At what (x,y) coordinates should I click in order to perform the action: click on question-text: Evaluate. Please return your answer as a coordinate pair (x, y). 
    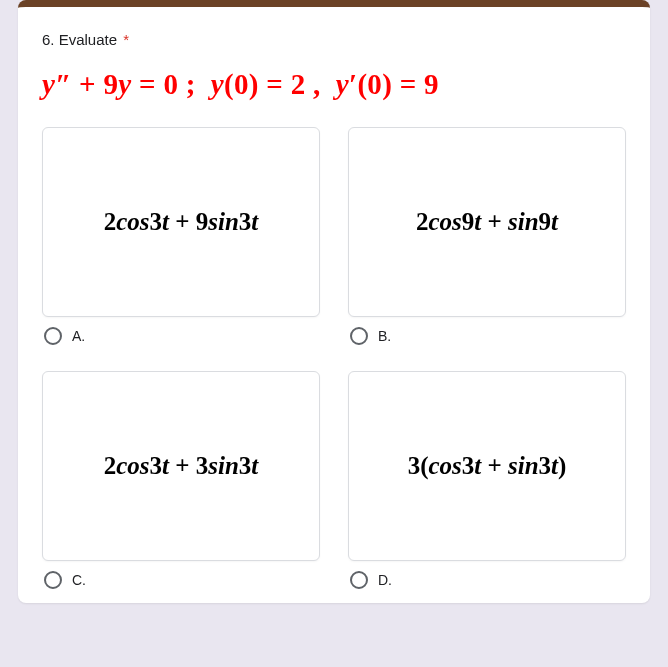
    Looking at the image, I should click on (88, 40).